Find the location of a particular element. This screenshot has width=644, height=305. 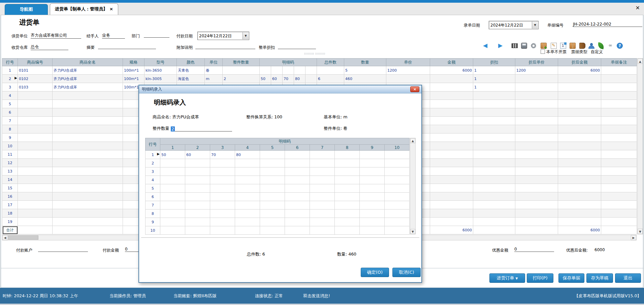

user-icon is located at coordinates (591, 46).